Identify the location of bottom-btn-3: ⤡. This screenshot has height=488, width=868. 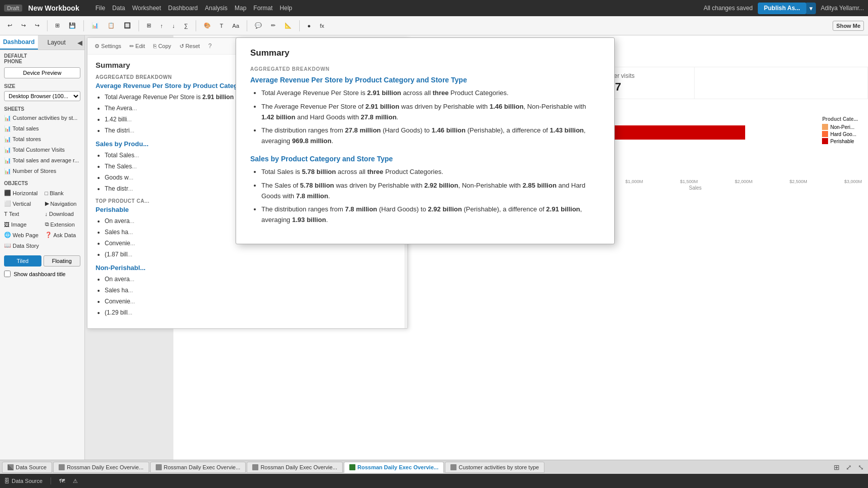
(861, 467).